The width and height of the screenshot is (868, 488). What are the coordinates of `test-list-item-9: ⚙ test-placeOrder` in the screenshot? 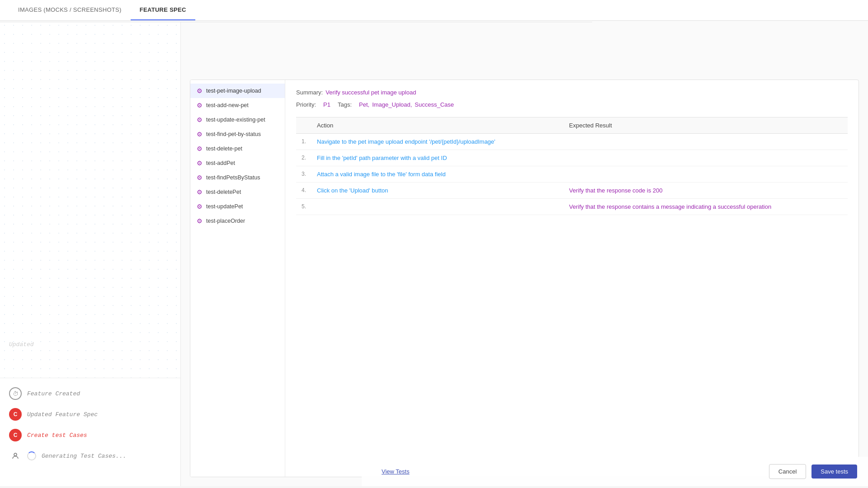 It's located at (238, 221).